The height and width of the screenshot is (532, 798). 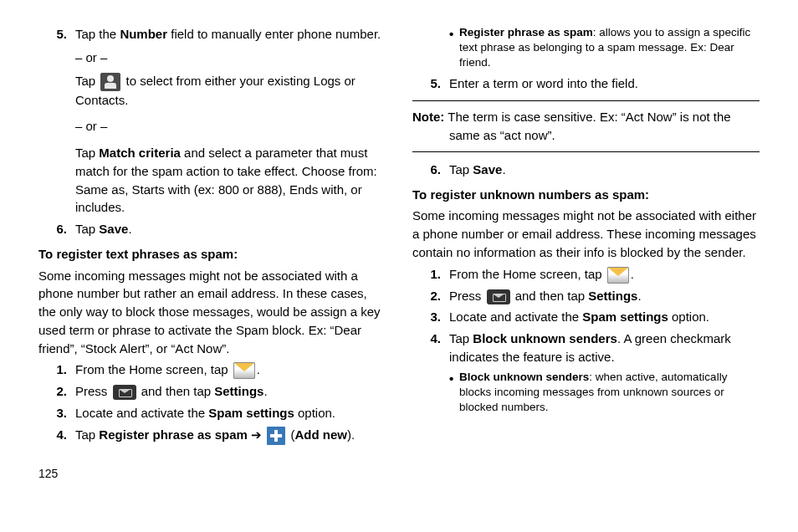 I want to click on heading-register-phrases: To register text phrases as spam:, so click(x=212, y=254).